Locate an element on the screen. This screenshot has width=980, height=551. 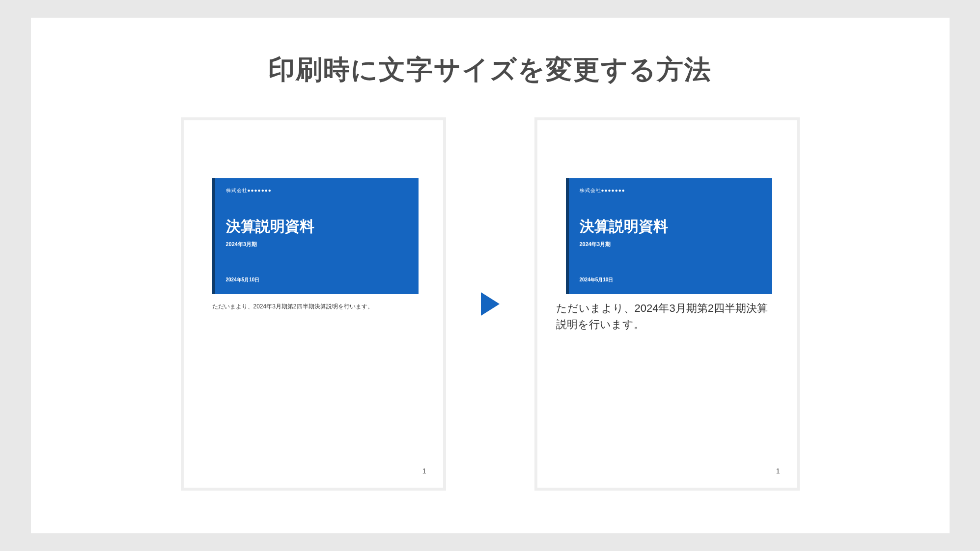
arrow-right-icon is located at coordinates (490, 304).